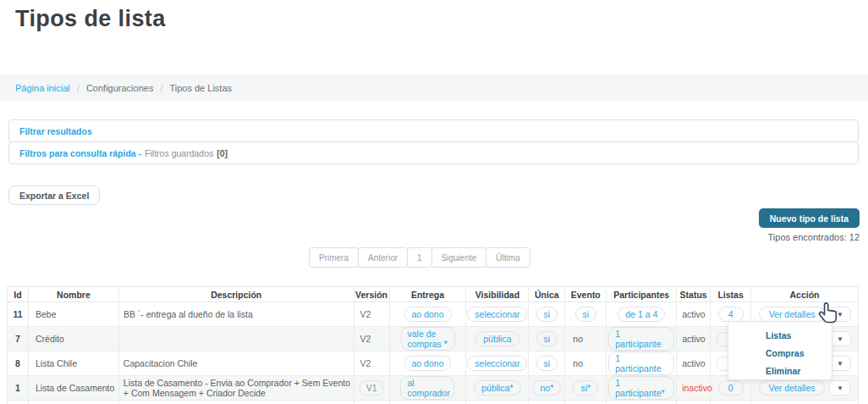 The height and width of the screenshot is (404, 868). I want to click on status-label: inactivo, so click(694, 388).